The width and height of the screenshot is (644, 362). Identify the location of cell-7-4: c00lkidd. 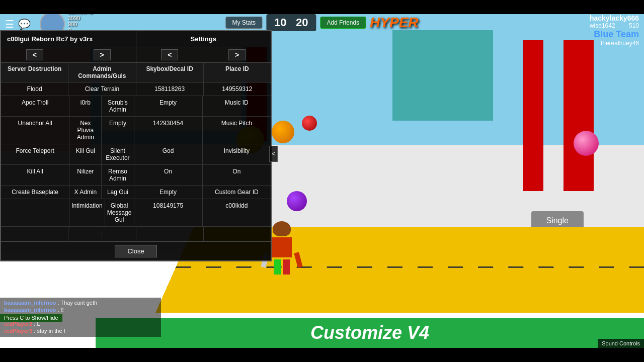
(236, 213).